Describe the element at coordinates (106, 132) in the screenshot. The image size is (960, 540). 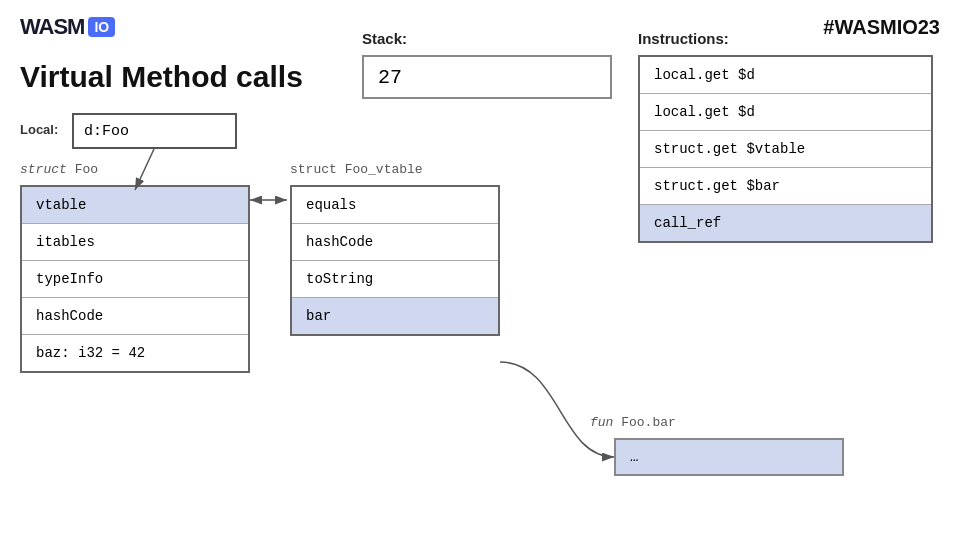
I see `local-value: d:Foo` at that location.